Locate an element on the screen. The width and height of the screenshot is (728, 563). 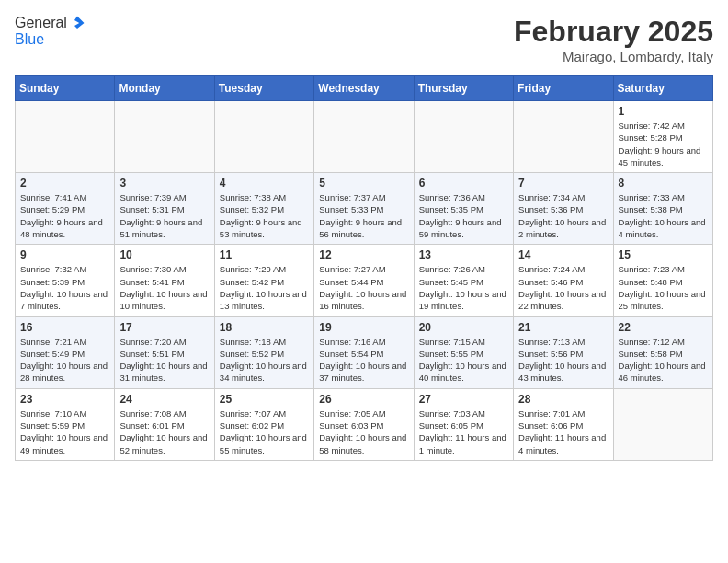
calendar-cell: 24Sunrise: 7:08 AM Sunset: 6:01 PM Dayli… is located at coordinates (165, 424).